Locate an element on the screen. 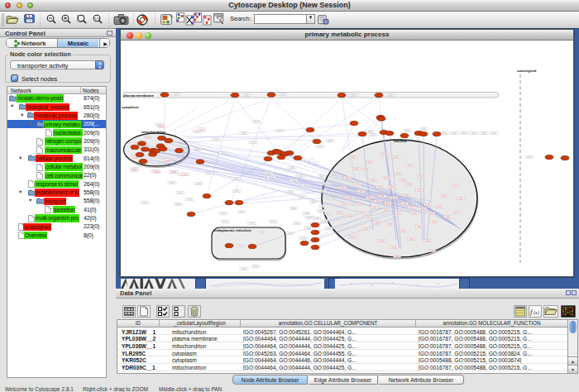 The height and width of the screenshot is (392, 579). svg-text: plasma membrane is located at coordinates (139, 96).